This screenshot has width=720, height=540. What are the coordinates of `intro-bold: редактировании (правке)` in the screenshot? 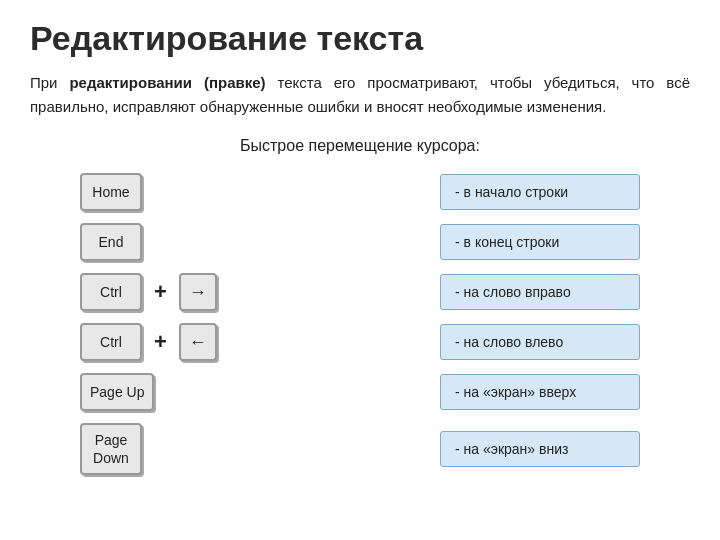 It's located at (167, 82).